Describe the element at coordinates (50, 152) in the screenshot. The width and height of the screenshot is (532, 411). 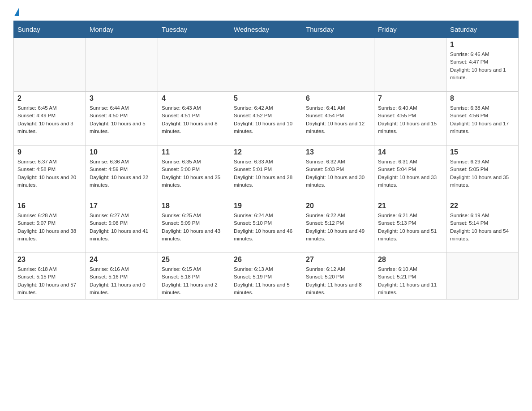
I see `day-number: 9` at that location.